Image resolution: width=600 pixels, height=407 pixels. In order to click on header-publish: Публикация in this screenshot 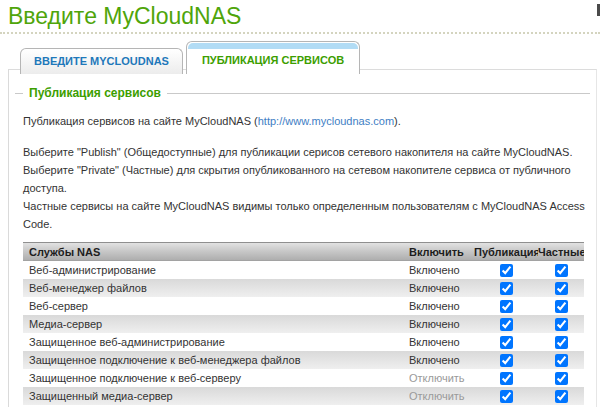, I will do `click(506, 252)`.